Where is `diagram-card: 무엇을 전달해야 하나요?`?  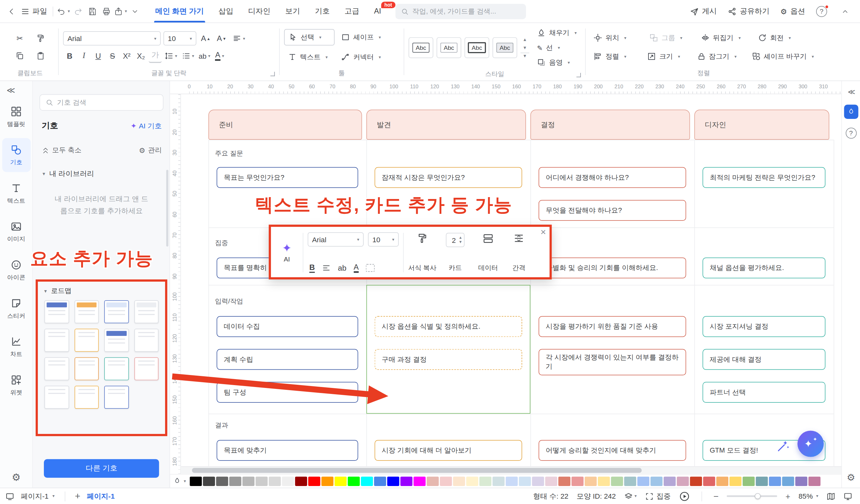 diagram-card: 무엇을 전달해야 하나요? is located at coordinates (612, 210).